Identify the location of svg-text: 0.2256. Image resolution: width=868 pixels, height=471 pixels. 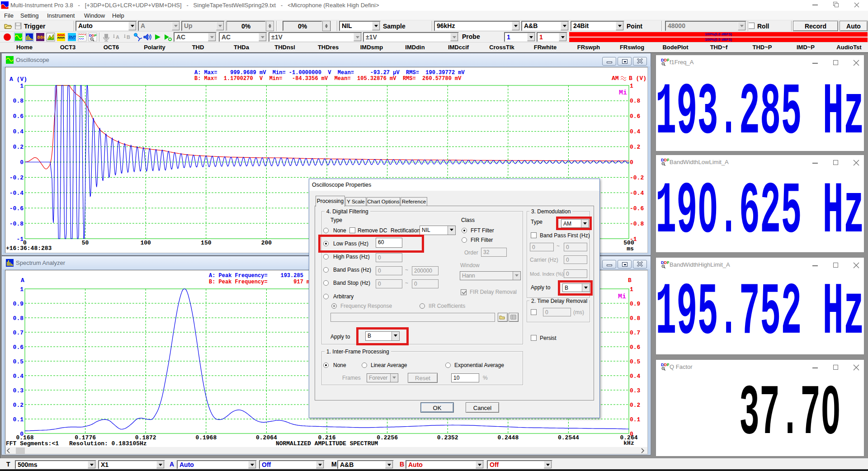
(387, 438).